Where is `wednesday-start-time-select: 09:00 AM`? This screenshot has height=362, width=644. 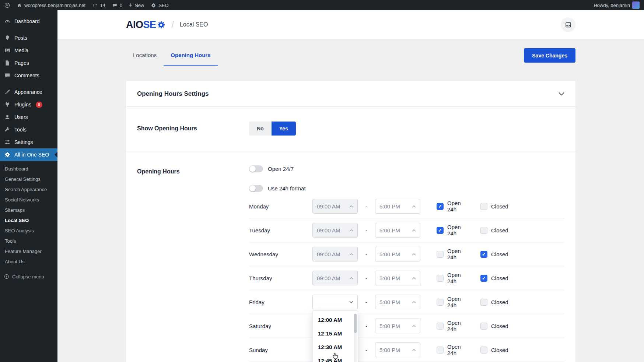 wednesday-start-time-select: 09:00 AM is located at coordinates (335, 254).